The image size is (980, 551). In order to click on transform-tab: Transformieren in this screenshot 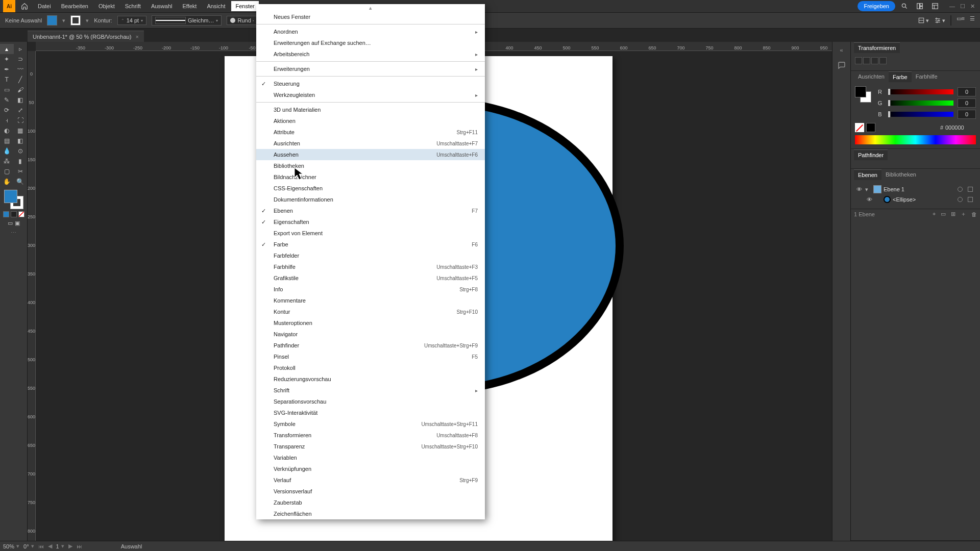, I will do `click(877, 48)`.